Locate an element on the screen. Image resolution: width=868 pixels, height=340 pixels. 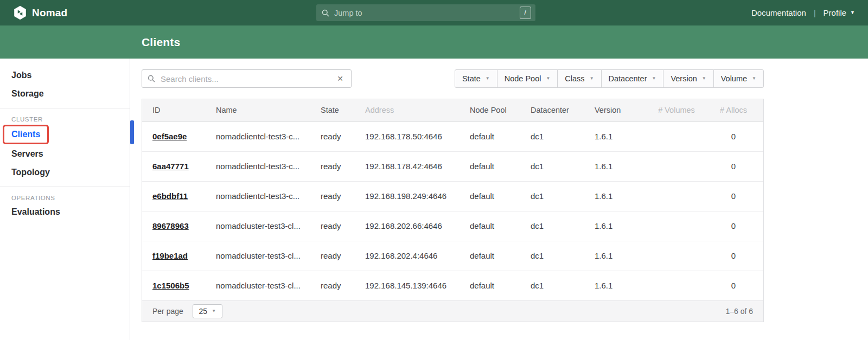
jump-to-search: / is located at coordinates (426, 13).